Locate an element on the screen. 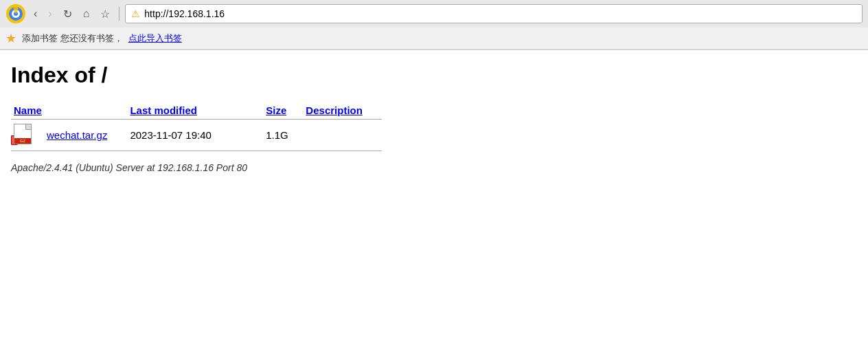 The image size is (868, 356). col-header-description: Description is located at coordinates (342, 111).